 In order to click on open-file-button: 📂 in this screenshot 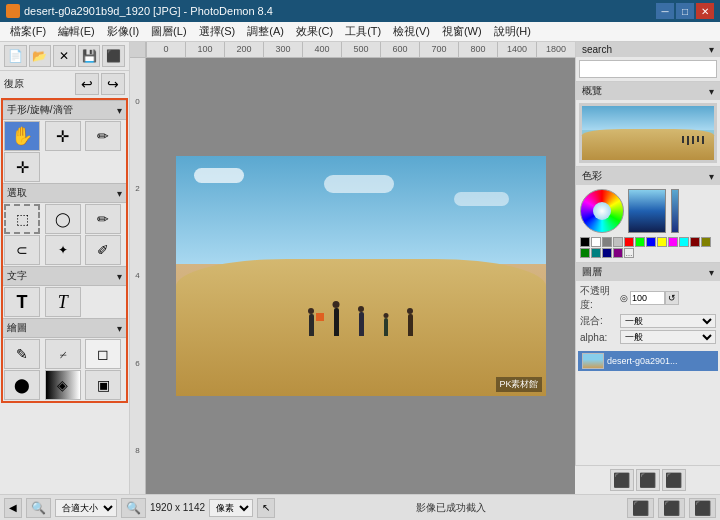, I will do `click(40, 56)`.